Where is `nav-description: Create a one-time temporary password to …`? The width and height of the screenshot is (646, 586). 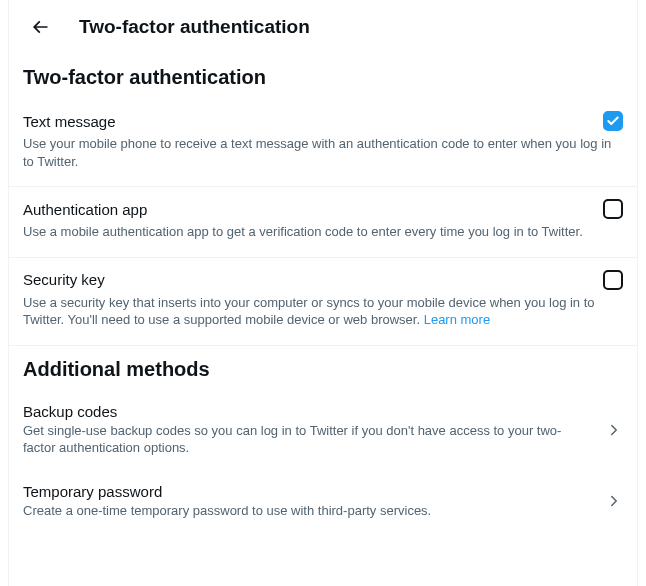 nav-description: Create a one-time temporary password to … is located at coordinates (308, 511).